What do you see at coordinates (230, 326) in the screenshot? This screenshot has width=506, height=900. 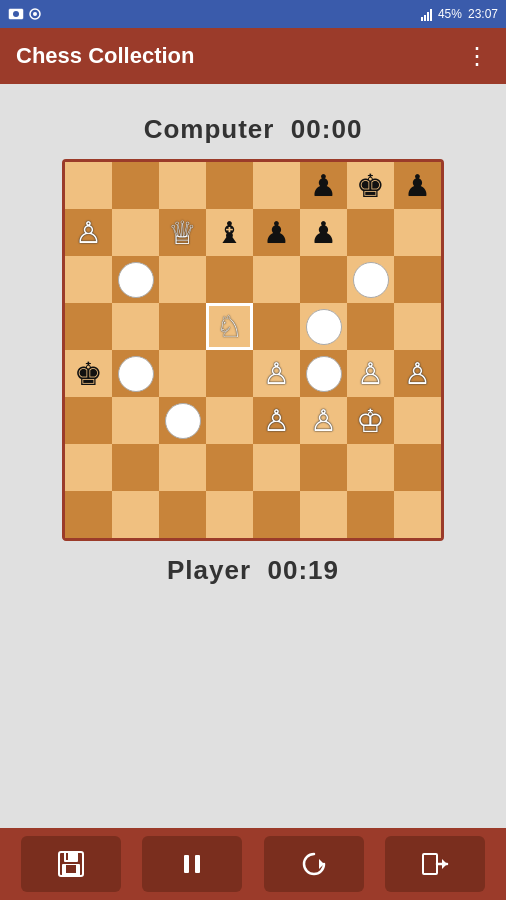 I see `board-cell-3-3: ♘` at bounding box center [230, 326].